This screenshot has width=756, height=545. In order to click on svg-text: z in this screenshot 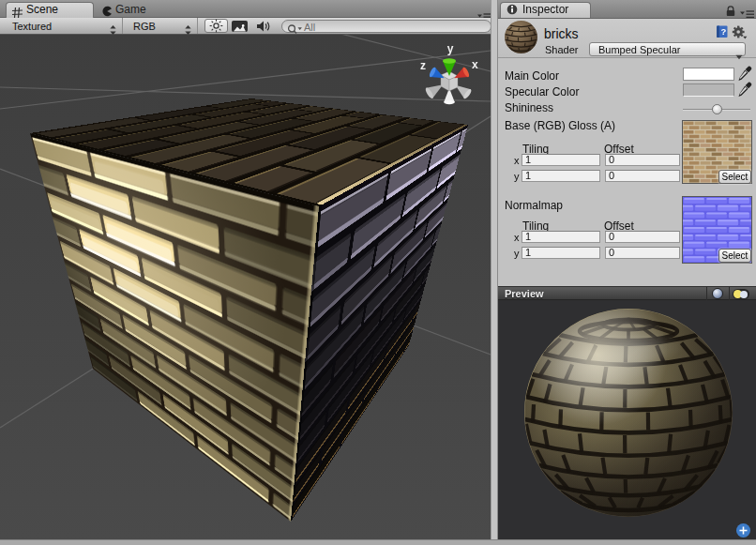, I will do `click(423, 66)`.